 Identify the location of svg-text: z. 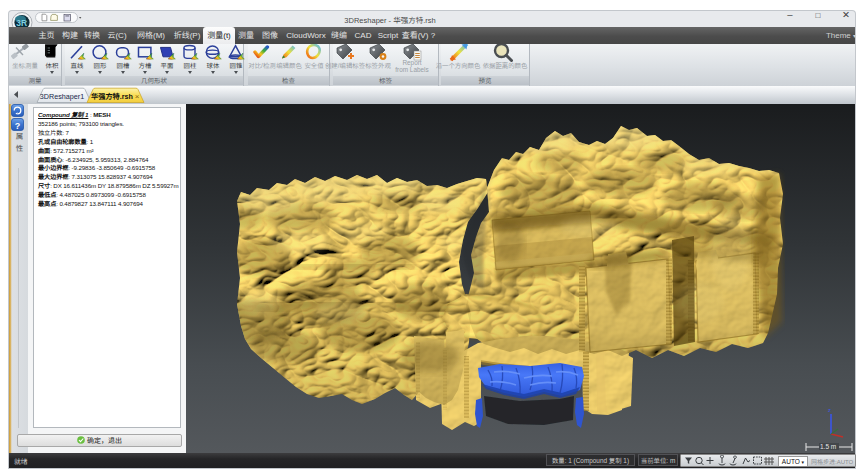
(830, 410).